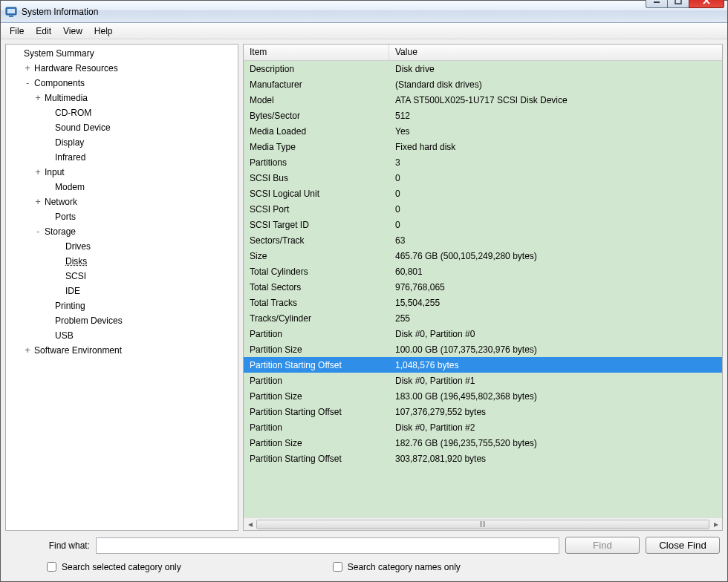 This screenshot has height=582, width=728. What do you see at coordinates (122, 276) in the screenshot?
I see `tree-node: SCSI` at bounding box center [122, 276].